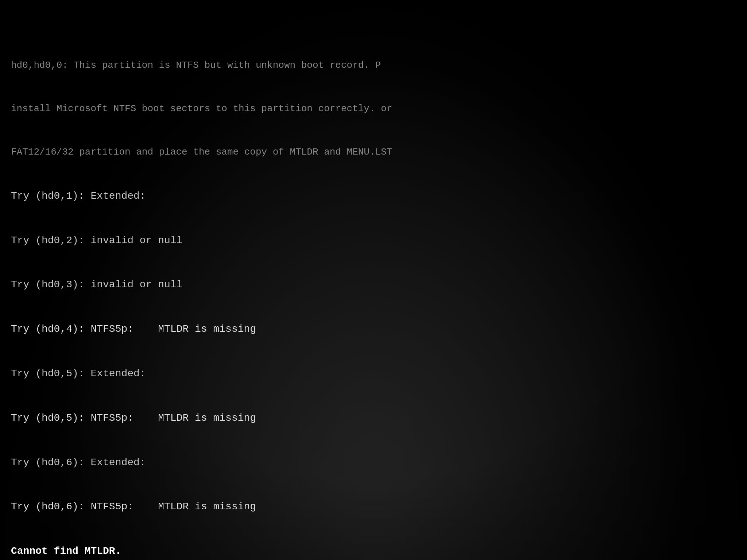  What do you see at coordinates (379, 330) in the screenshot?
I see `terminal-line-7: Try (hd0,4): NTFS5p: MTLDR is missing` at bounding box center [379, 330].